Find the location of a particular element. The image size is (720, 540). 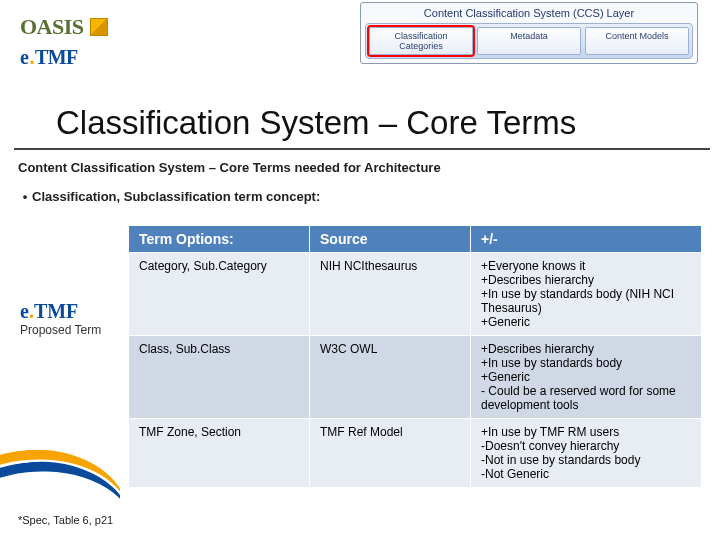

oasis-text: OASIS is located at coordinates (52, 27).